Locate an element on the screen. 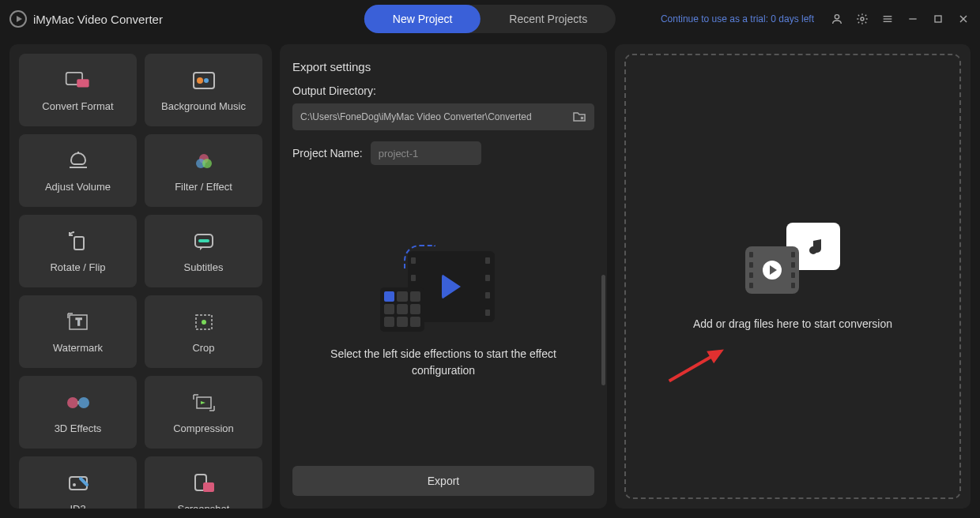  app-title: iMyMac Video Converter is located at coordinates (98, 19).